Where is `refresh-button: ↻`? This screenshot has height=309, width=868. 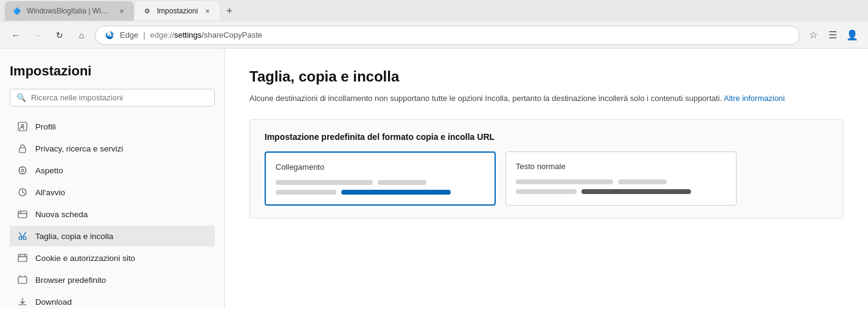 refresh-button: ↻ is located at coordinates (60, 35).